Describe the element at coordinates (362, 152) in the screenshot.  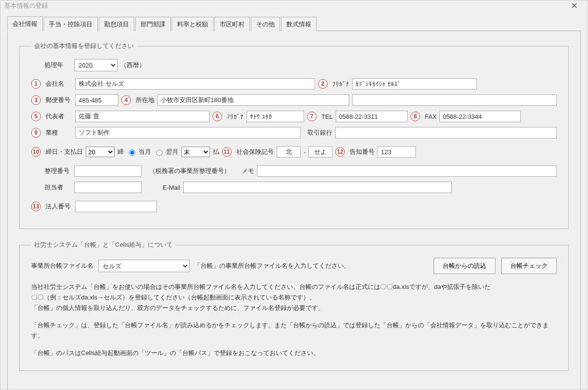
I see `kokuchi-label: 告知番号` at that location.